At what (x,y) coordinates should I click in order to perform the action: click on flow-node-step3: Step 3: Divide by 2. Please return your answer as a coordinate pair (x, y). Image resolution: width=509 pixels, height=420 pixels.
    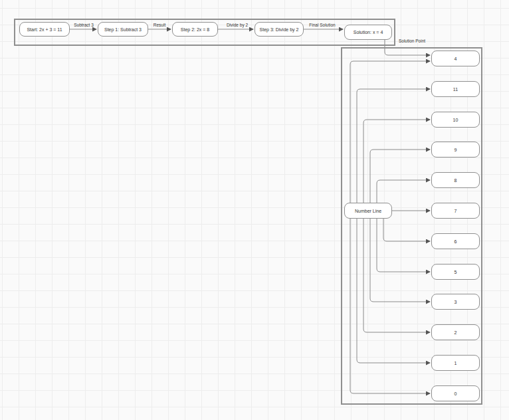
    Looking at the image, I should click on (279, 29).